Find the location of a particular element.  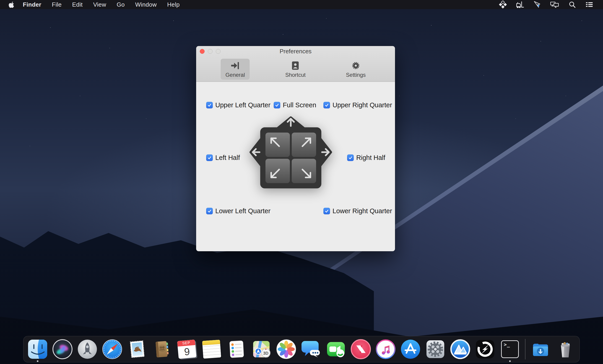

checkbox-label: Right Half is located at coordinates (371, 158).